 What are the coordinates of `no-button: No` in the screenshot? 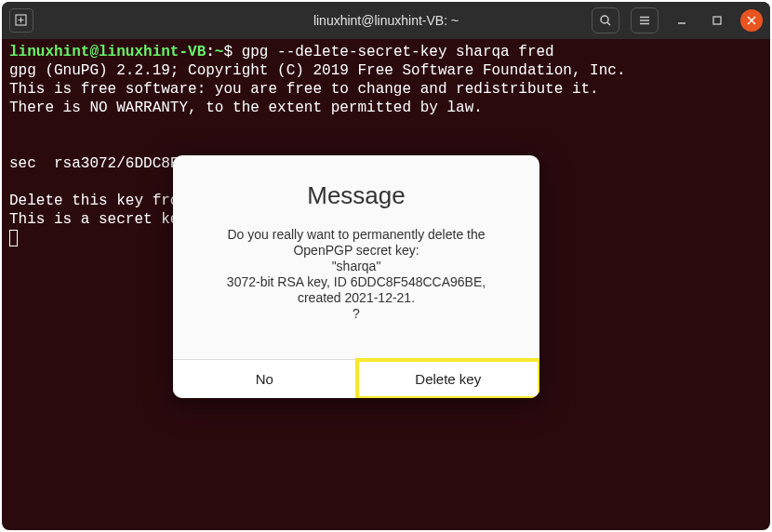 It's located at (265, 379).